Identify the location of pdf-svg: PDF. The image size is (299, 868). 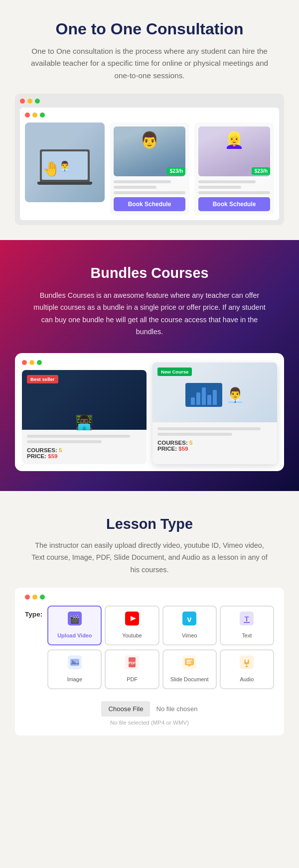
(132, 662).